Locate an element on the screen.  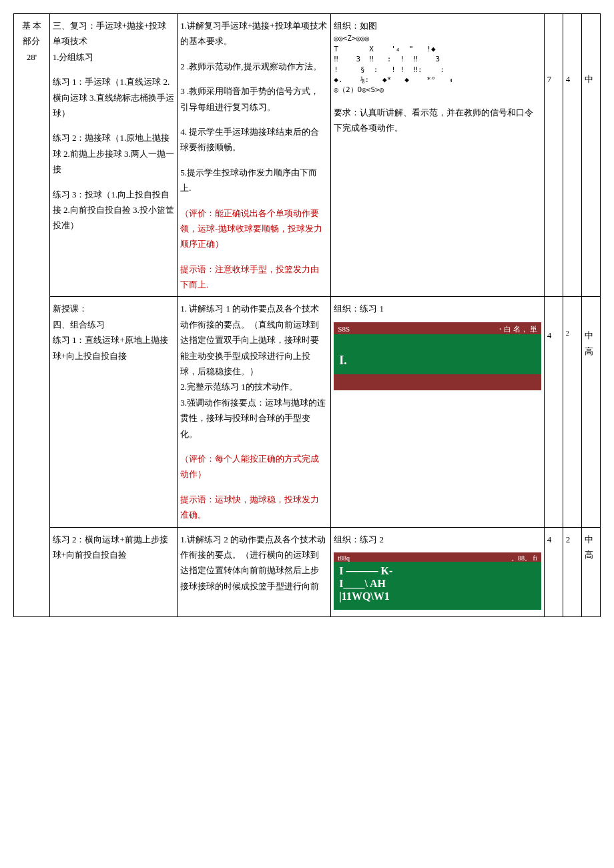
teacher-note: 1.讲解练习 2 的动作要点及各个技术动作衔接的要点。（进行横向的运球到达指定位… is located at coordinates (254, 563).